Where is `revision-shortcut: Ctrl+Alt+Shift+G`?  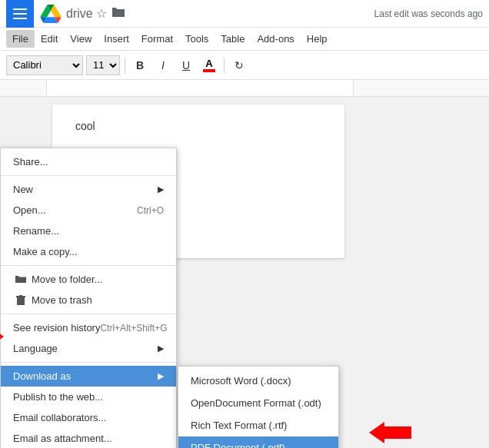
revision-shortcut: Ctrl+Alt+Shift+G is located at coordinates (134, 328).